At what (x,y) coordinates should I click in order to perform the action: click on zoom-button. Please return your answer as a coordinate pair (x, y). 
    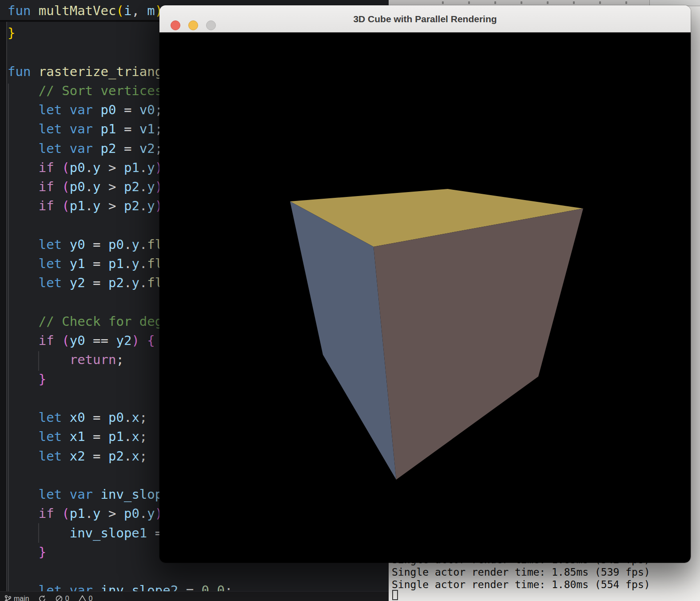
    Looking at the image, I should click on (211, 25).